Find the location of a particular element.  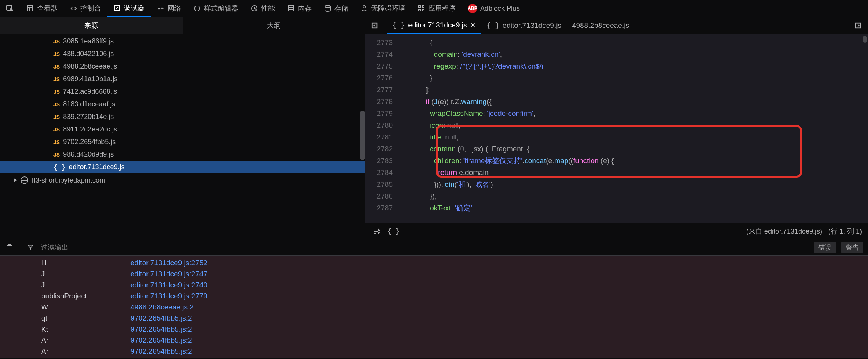

pretty-print-button is located at coordinates (376, 231).